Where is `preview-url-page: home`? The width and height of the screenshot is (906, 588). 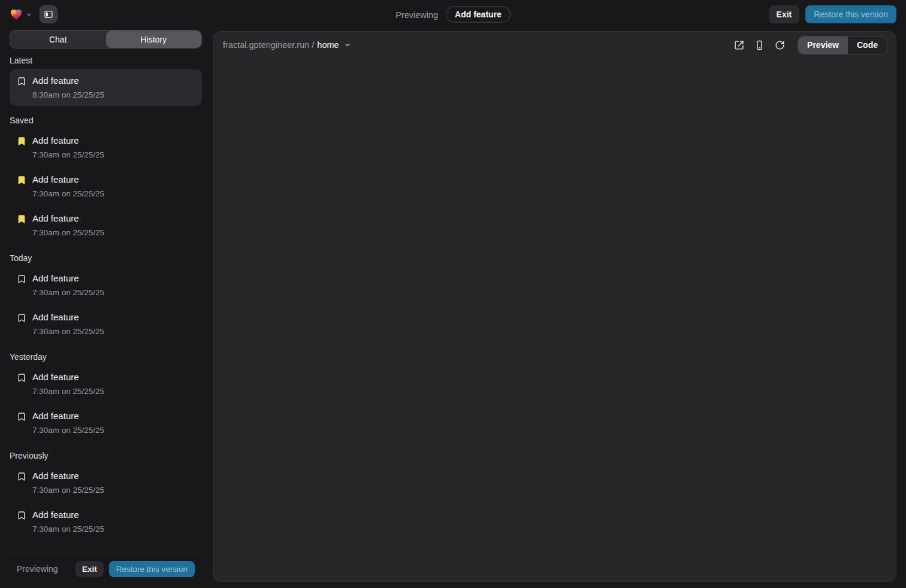 preview-url-page: home is located at coordinates (328, 45).